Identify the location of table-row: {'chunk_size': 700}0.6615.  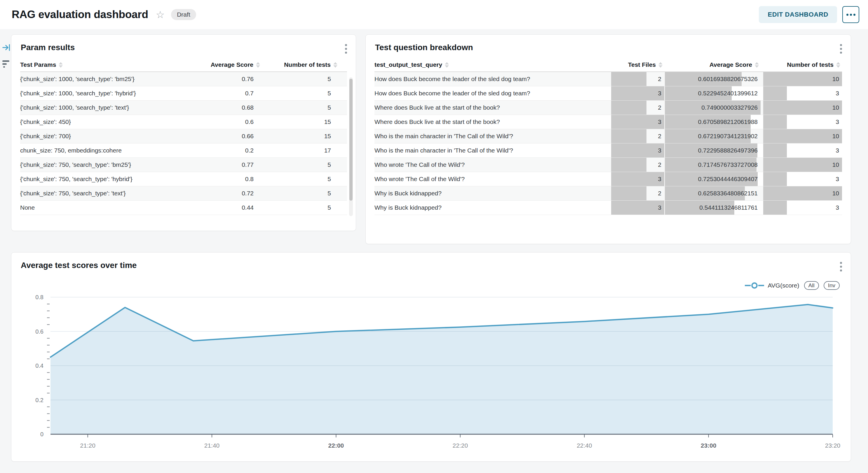
(184, 136).